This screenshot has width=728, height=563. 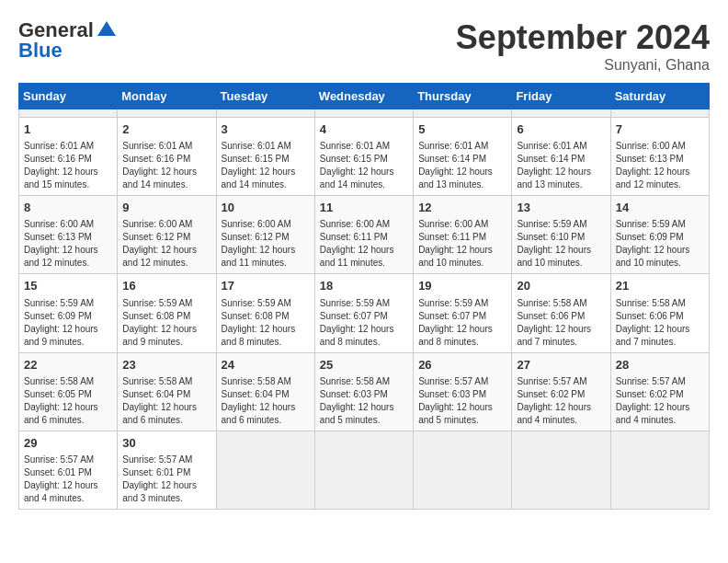 What do you see at coordinates (265, 97) in the screenshot?
I see `header-tuesday: Tuesday` at bounding box center [265, 97].